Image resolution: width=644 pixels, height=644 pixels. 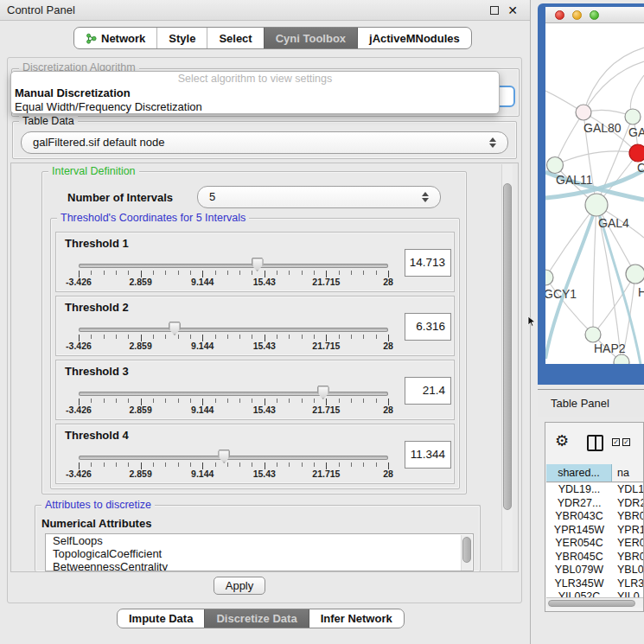 What do you see at coordinates (591, 194) in the screenshot?
I see `network-view-window: GAL80GACGAL11GAL4GCY1HHAP2` at bounding box center [591, 194].